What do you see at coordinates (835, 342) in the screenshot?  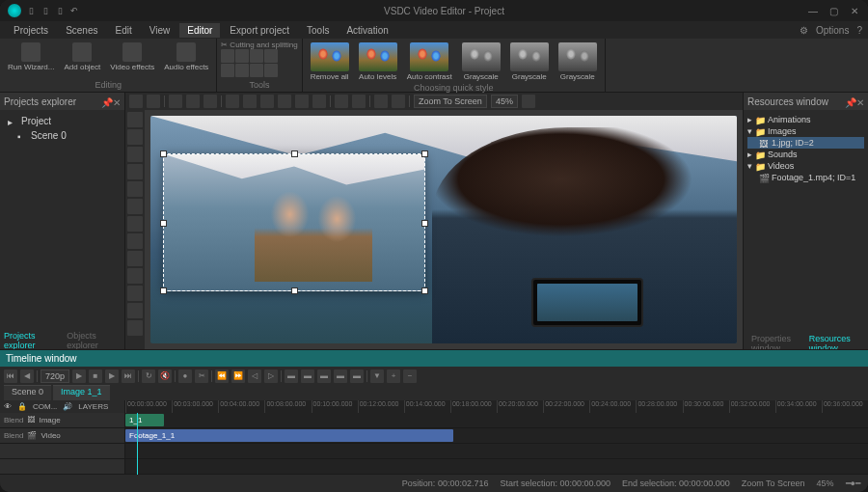 I see `tab-resources-window: Resources window` at bounding box center [835, 342].